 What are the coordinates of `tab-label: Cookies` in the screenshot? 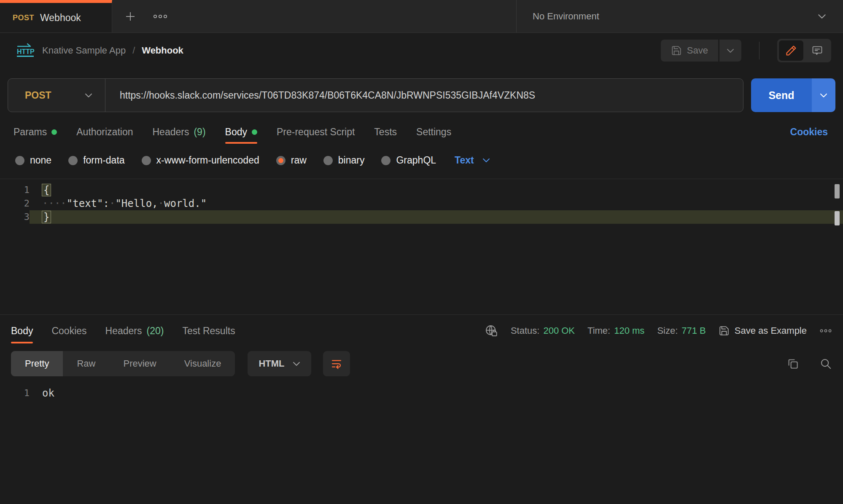 It's located at (69, 331).